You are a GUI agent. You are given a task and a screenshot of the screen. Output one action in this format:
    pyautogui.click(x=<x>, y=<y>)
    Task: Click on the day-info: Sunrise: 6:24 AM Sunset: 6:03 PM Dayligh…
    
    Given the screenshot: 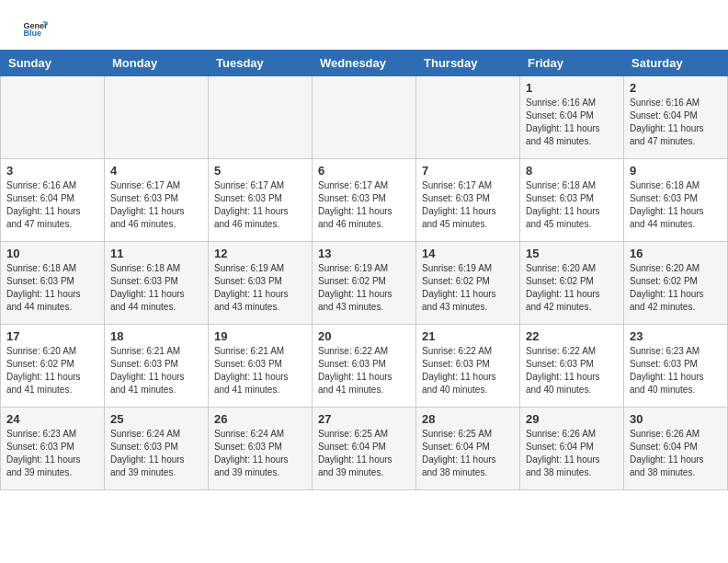 What is the action you would take?
    pyautogui.click(x=260, y=454)
    